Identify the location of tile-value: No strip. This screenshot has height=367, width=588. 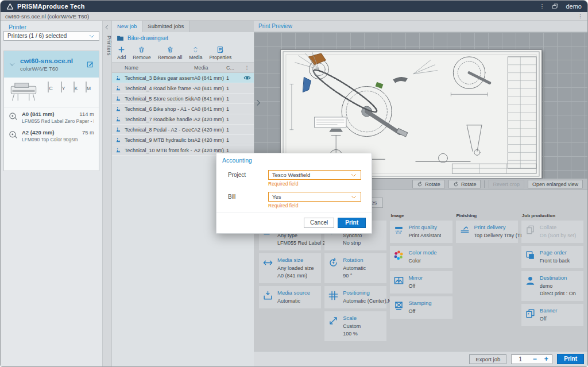
(353, 244).